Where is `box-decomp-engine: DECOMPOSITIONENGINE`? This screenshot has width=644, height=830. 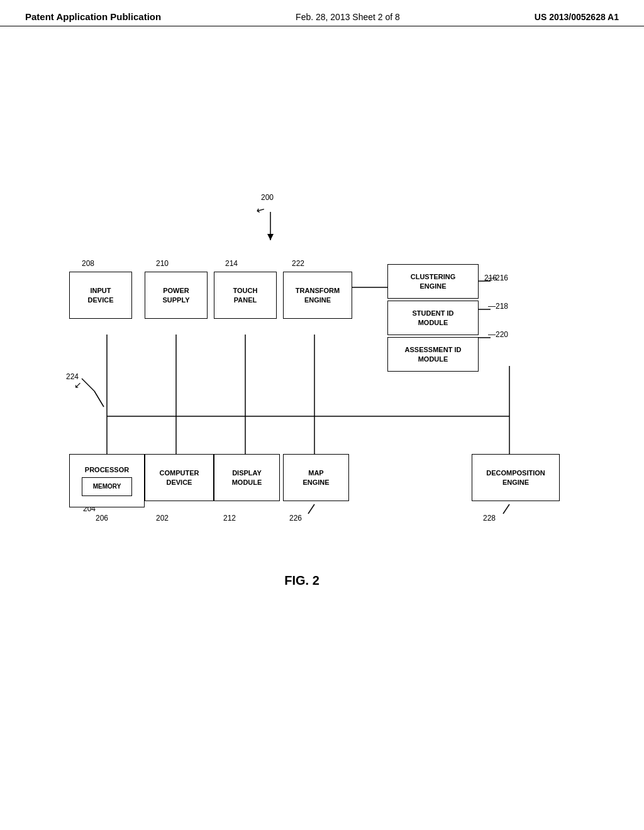
box-decomp-engine: DECOMPOSITIONENGINE is located at coordinates (516, 478).